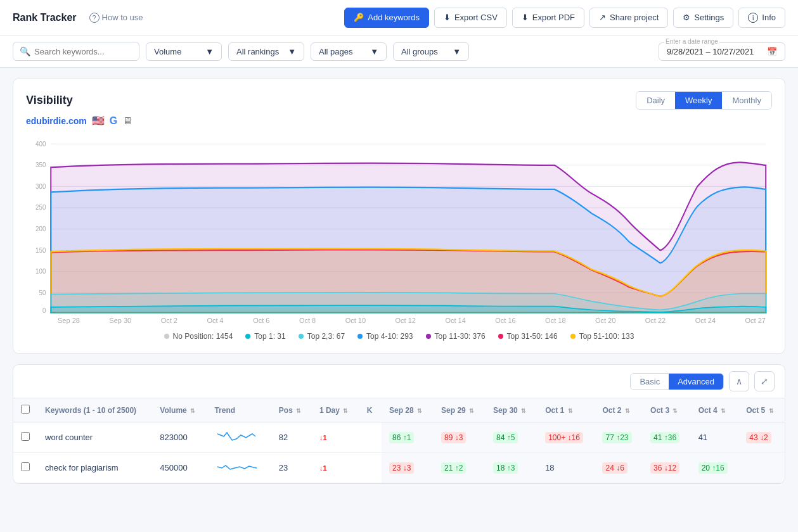  Describe the element at coordinates (698, 100) in the screenshot. I see `period-weekly-button: Weekly` at that location.